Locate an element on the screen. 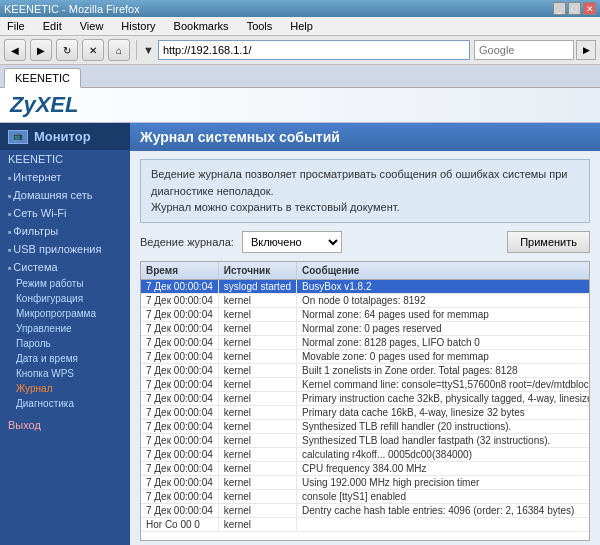 The image size is (600, 545). menu-file: File is located at coordinates (16, 26).